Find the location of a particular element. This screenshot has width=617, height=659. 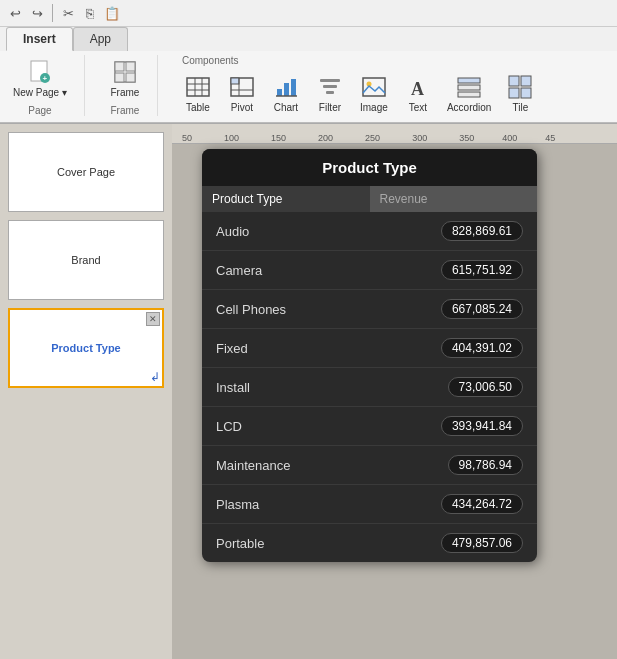

audio-value: 828,869.61 is located at coordinates (482, 231).